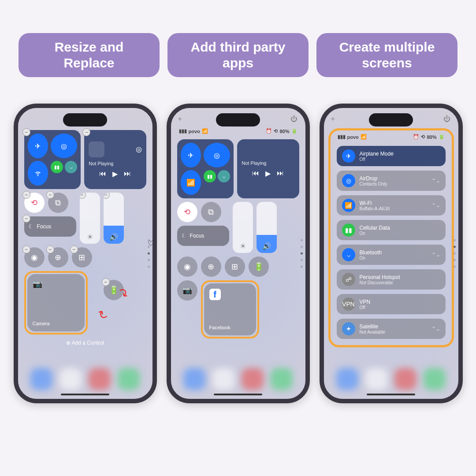  I want to click on camera-tile: − 📷 Camera, so click(56, 303).